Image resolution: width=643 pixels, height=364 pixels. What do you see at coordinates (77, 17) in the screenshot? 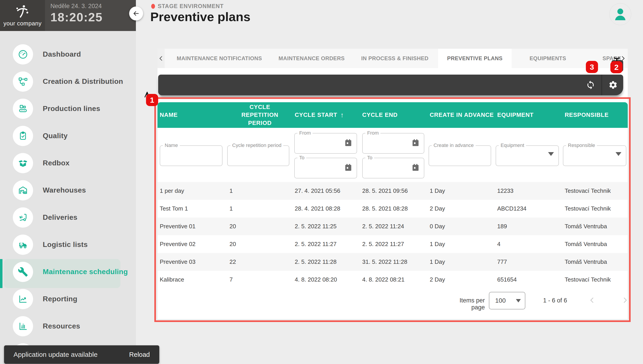
I see `current-time: 18:20:25` at bounding box center [77, 17].